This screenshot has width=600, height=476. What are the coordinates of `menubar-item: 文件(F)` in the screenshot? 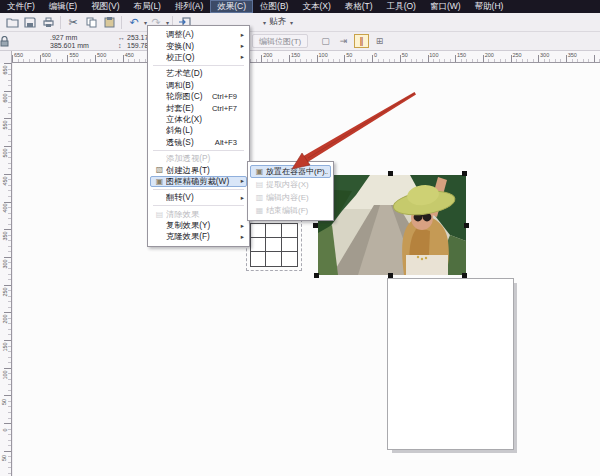 It's located at (21, 6).